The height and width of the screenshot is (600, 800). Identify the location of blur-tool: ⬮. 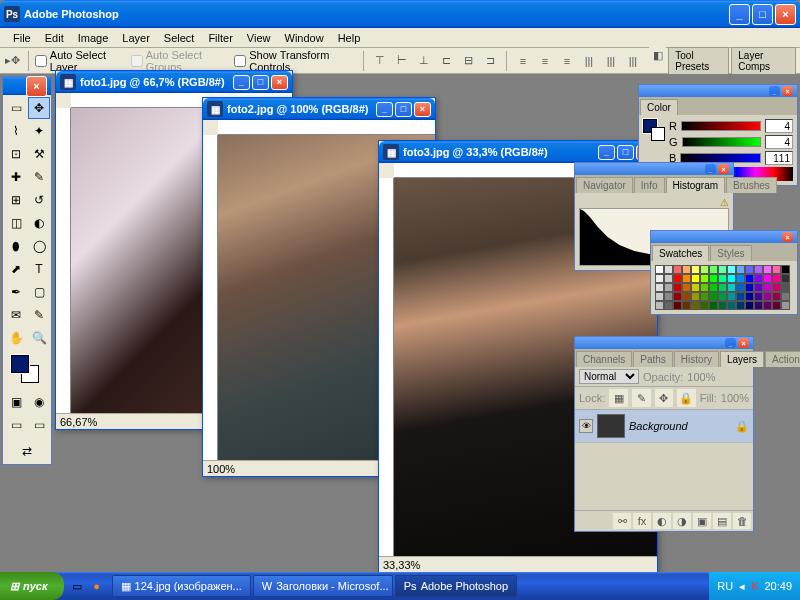
(16, 246).